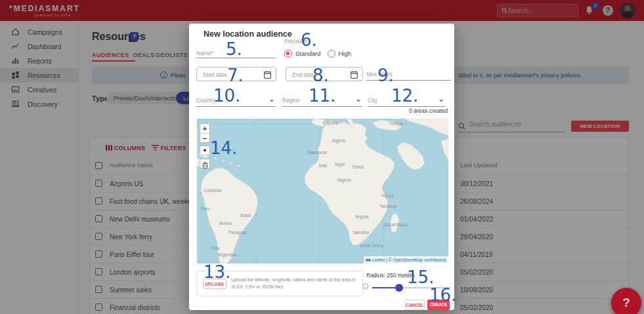  Describe the element at coordinates (395, 224) in the screenshot. I see `map-label: Moçambique` at that location.